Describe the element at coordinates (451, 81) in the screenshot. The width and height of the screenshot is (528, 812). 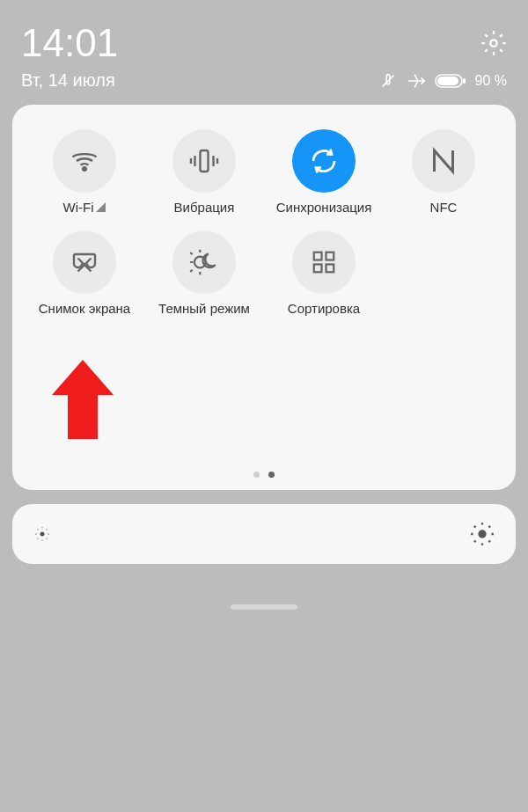
I see `battery-icon` at that location.